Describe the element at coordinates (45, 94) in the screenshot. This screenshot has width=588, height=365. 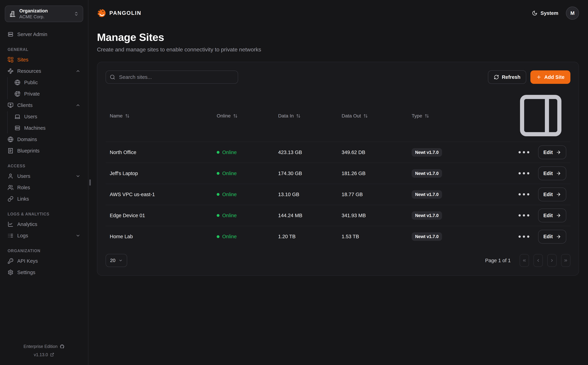
I see `sidebar-item-private: Private` at that location.